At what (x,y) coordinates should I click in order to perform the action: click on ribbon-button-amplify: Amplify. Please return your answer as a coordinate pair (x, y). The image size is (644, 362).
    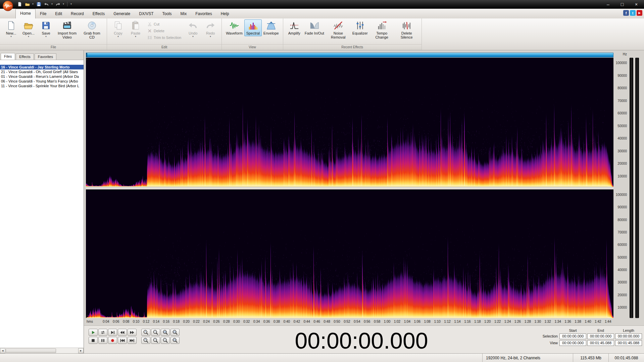
    Looking at the image, I should click on (294, 28).